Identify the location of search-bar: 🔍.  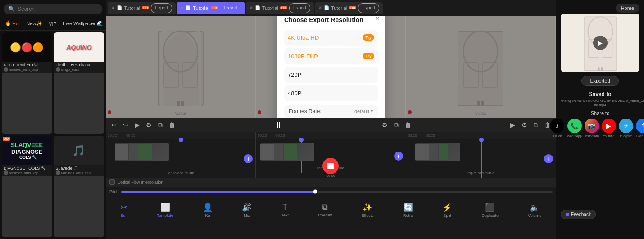
(53, 9).